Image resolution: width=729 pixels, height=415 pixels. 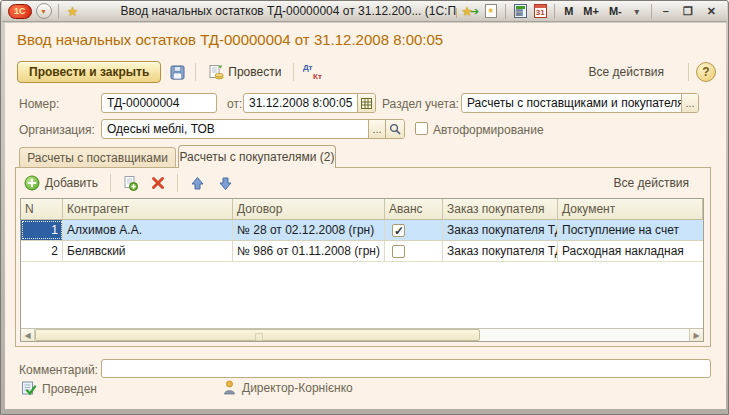 I want to click on cell-row2-order: Заказ покупателя ТДФР-..., so click(x=500, y=251).